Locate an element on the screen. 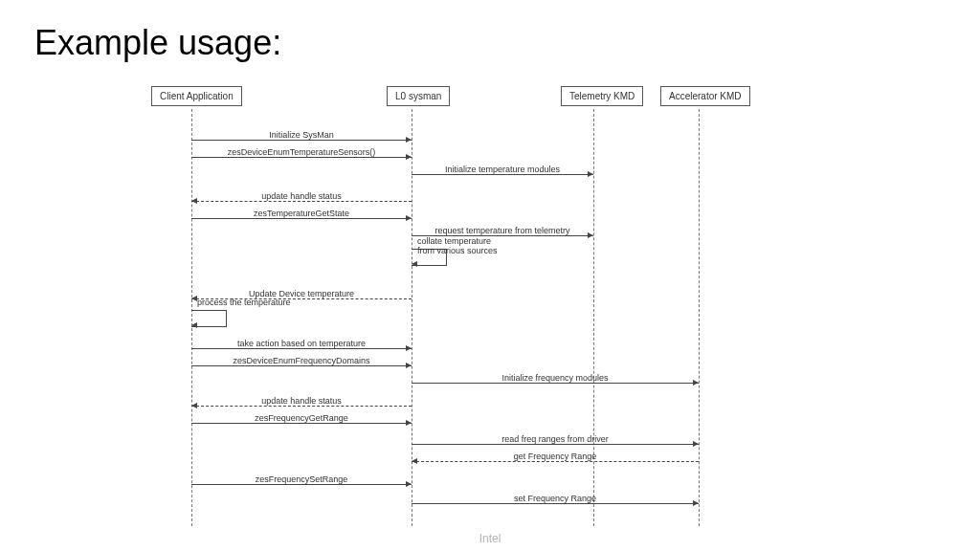  message-label: take action based on temperature is located at coordinates (301, 343).